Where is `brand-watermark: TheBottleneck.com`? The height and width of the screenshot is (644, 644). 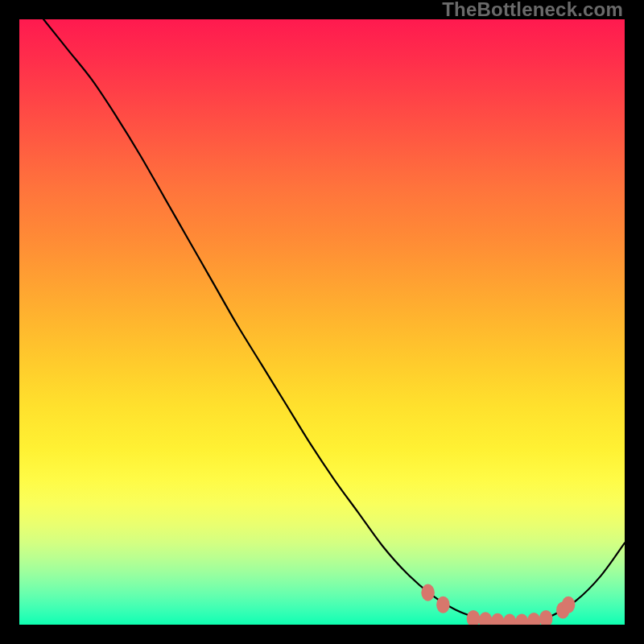
brand-watermark: TheBottleneck.com is located at coordinates (533, 10).